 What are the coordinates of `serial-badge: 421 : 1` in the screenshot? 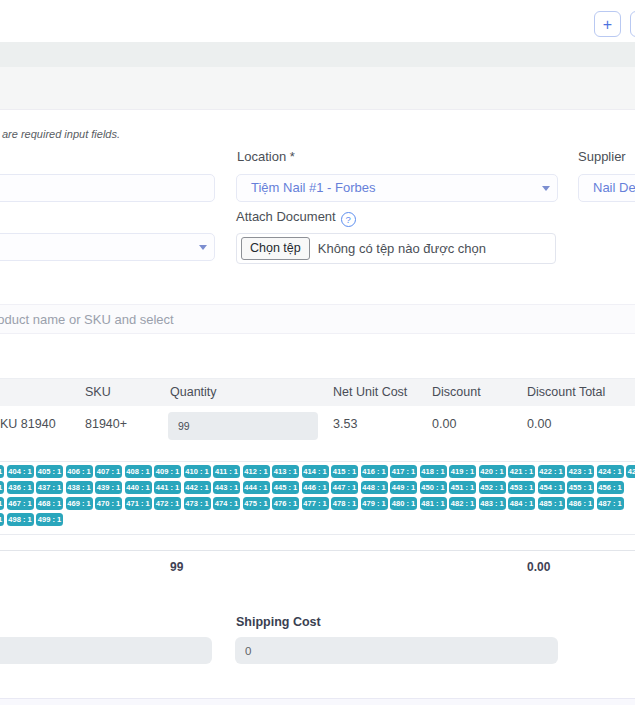 It's located at (522, 472).